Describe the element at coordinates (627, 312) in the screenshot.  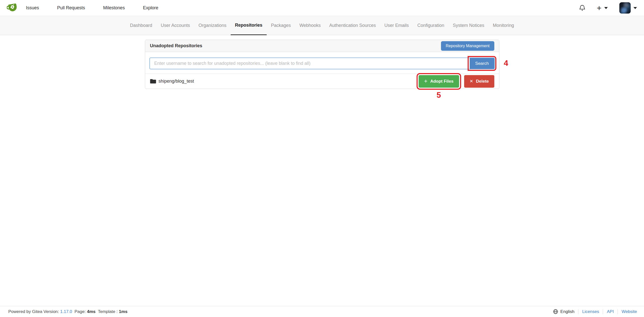
I see `website-link: Website` at that location.